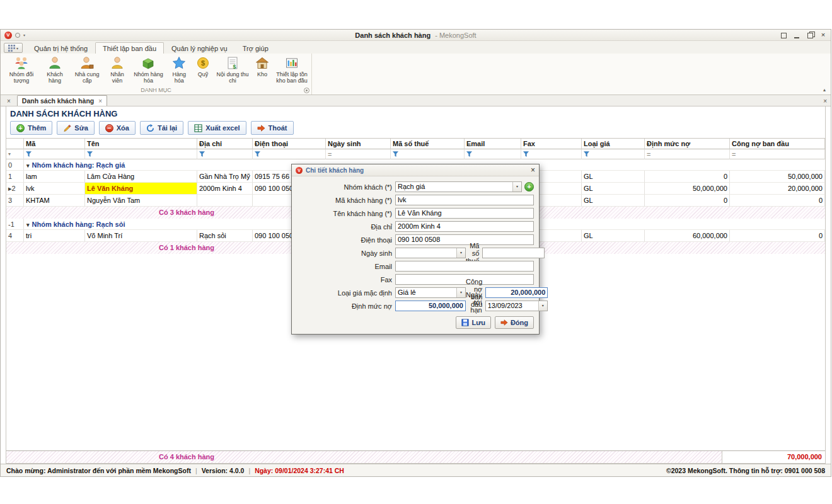 This screenshot has height=504, width=832. What do you see at coordinates (465, 239) in the screenshot?
I see `dien-thoai-input: 090 100 0508` at bounding box center [465, 239].